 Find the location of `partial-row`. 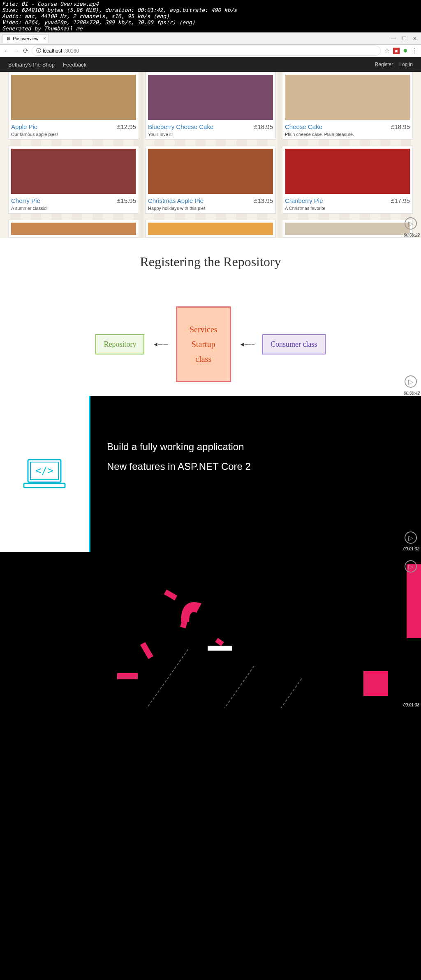

partial-row is located at coordinates (210, 229).